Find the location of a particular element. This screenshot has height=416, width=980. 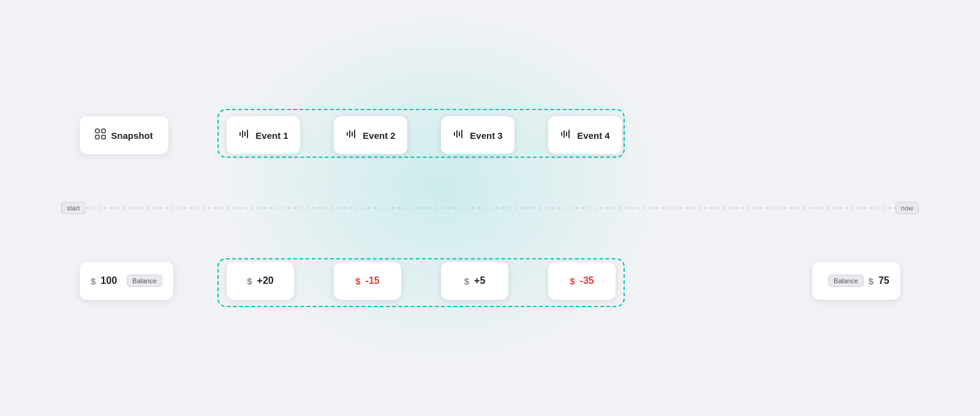

dollar-icon-4: $ is located at coordinates (572, 281).